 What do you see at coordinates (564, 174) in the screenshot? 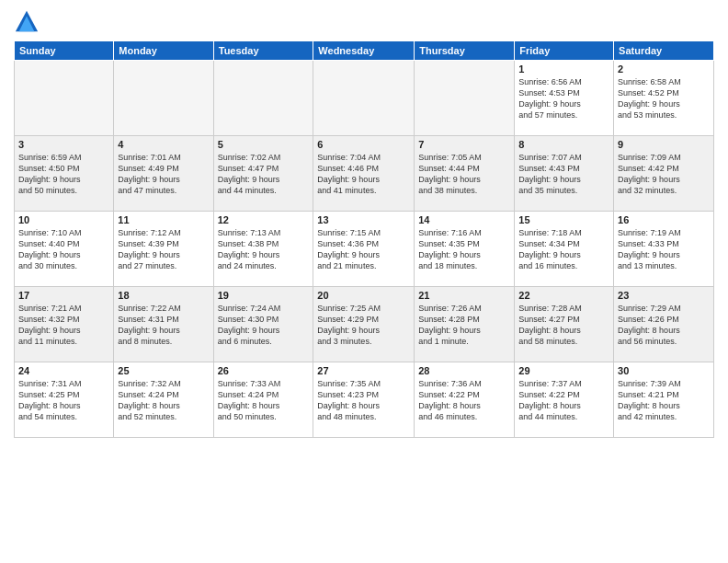
I see `calendar-cell-day: 8Sunrise: 7:07 AMSunset: 4:43 PMDaylight…` at bounding box center [564, 174].